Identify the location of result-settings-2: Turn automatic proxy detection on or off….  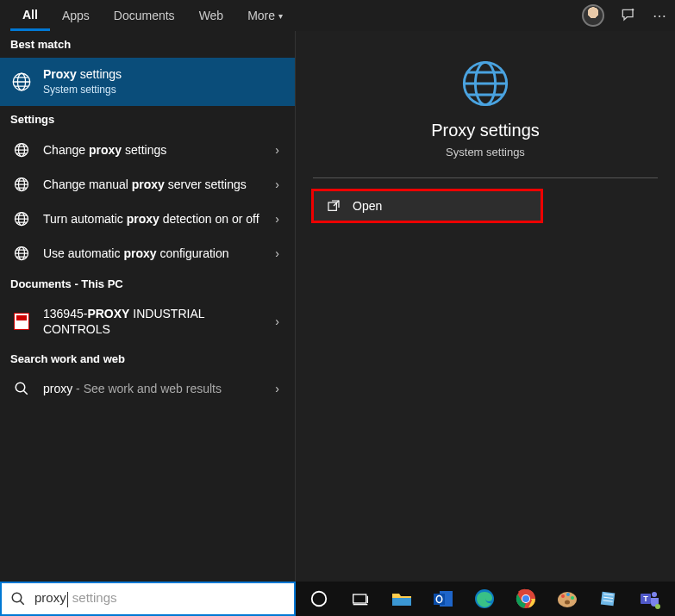
(147, 219).